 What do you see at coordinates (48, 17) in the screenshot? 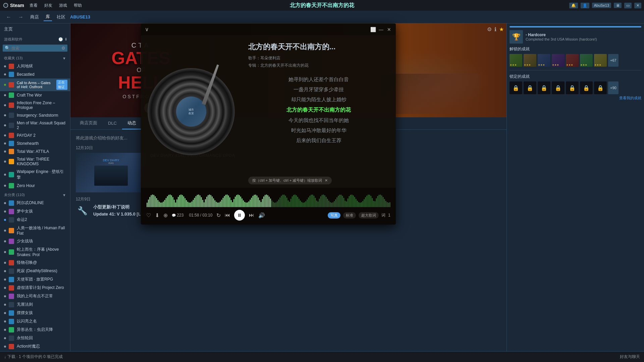
I see `nav-library: 库` at bounding box center [48, 17].